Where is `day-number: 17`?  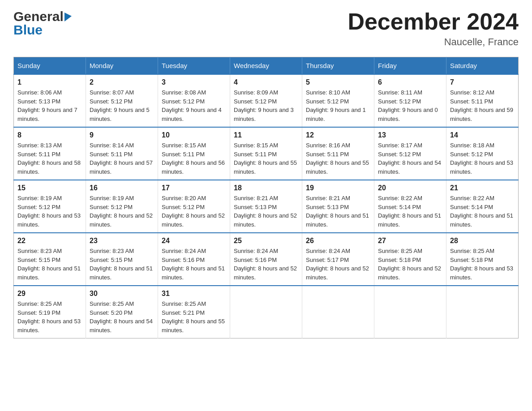 day-number: 17 is located at coordinates (194, 188).